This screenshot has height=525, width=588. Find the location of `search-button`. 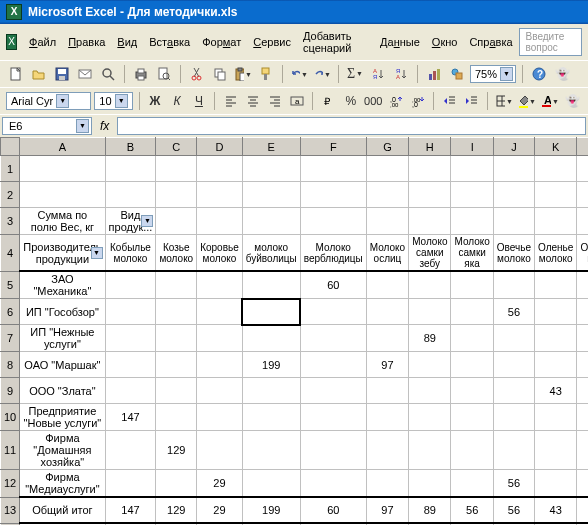

search-button is located at coordinates (108, 74).